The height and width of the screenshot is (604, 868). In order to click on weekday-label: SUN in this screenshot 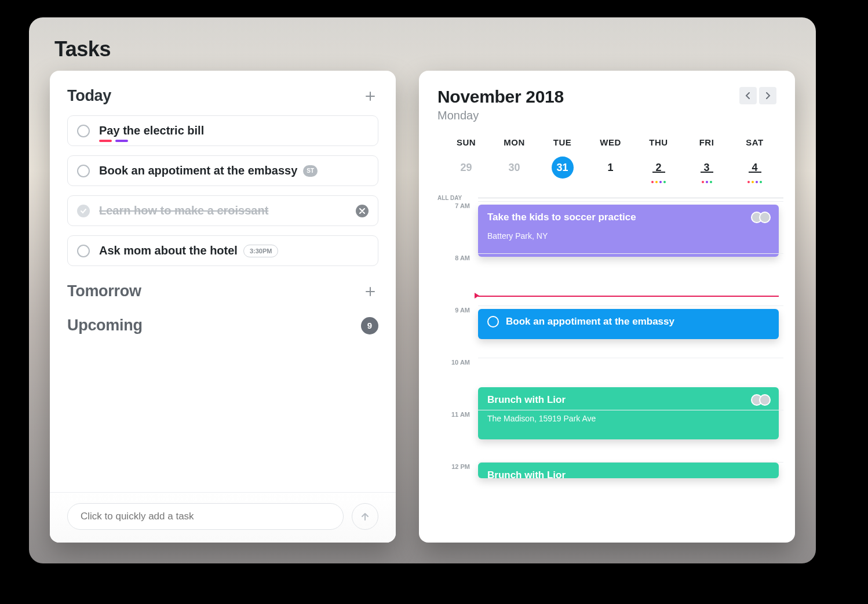, I will do `click(466, 143)`.